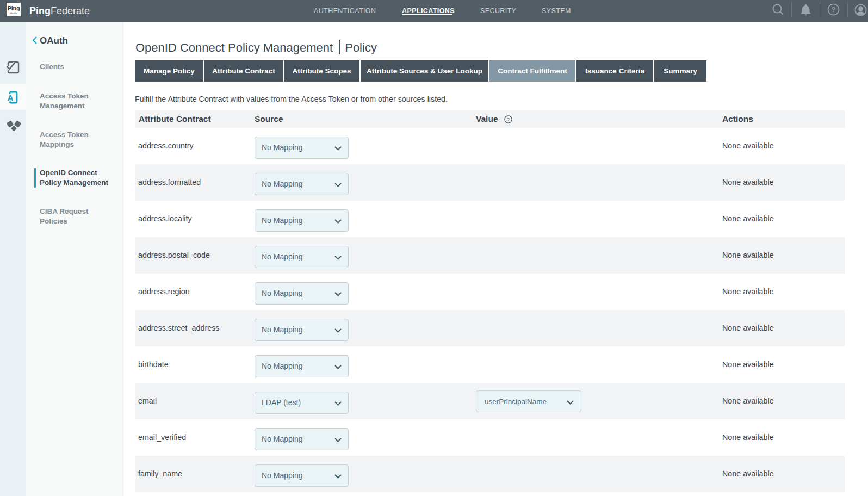 This screenshot has height=496, width=868. Describe the element at coordinates (11, 98) in the screenshot. I see `svg-text: A` at that location.